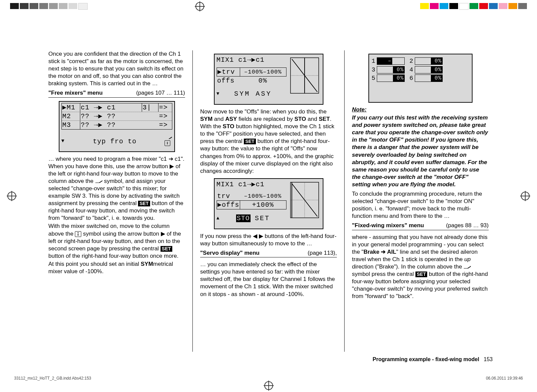 The height and width of the screenshot is (392, 537). I want to click on registration-mark-left, so click(12, 196).